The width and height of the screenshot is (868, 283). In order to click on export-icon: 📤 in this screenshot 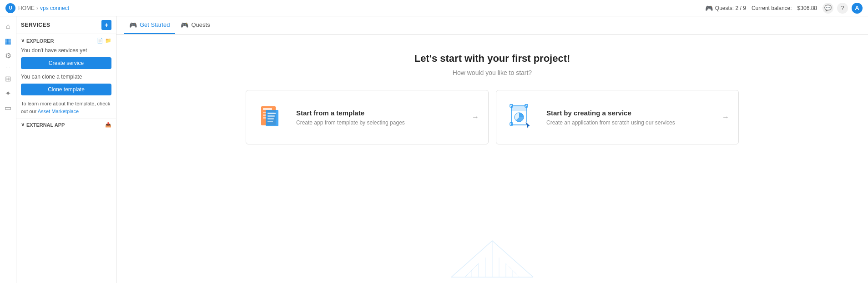, I will do `click(108, 124)`.